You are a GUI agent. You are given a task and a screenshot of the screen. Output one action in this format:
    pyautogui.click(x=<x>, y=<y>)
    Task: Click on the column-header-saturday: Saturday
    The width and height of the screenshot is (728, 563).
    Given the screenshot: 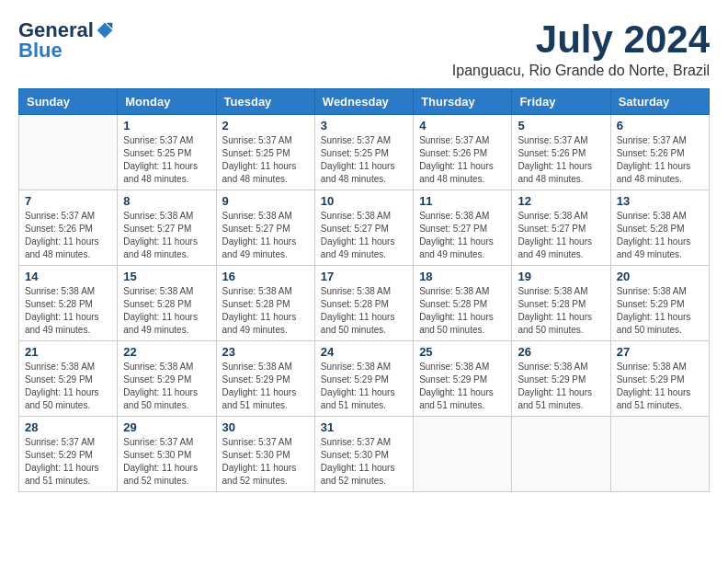 What is the action you would take?
    pyautogui.click(x=660, y=102)
    